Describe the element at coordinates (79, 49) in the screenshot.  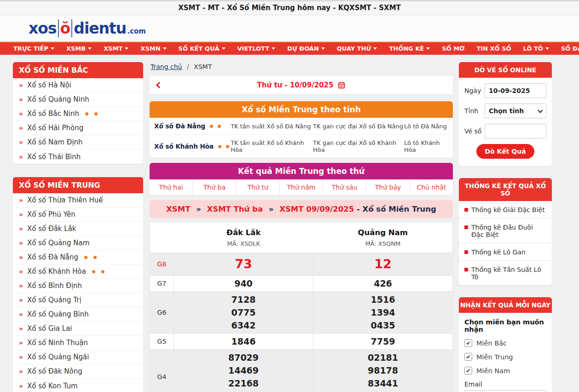
I see `nav-item-xsmb: XSMB` at that location.